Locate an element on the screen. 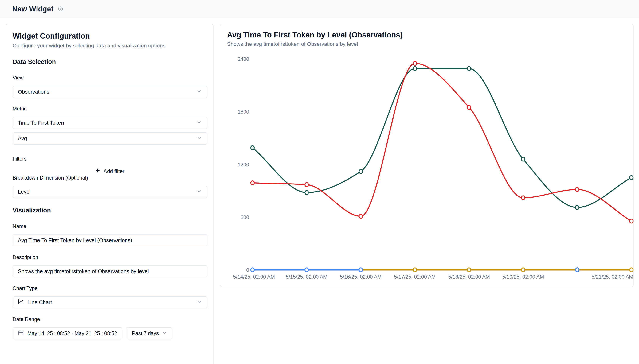 This screenshot has width=639, height=364. chart-title: Avg Time To First Token by Level (Observ… is located at coordinates (427, 35).